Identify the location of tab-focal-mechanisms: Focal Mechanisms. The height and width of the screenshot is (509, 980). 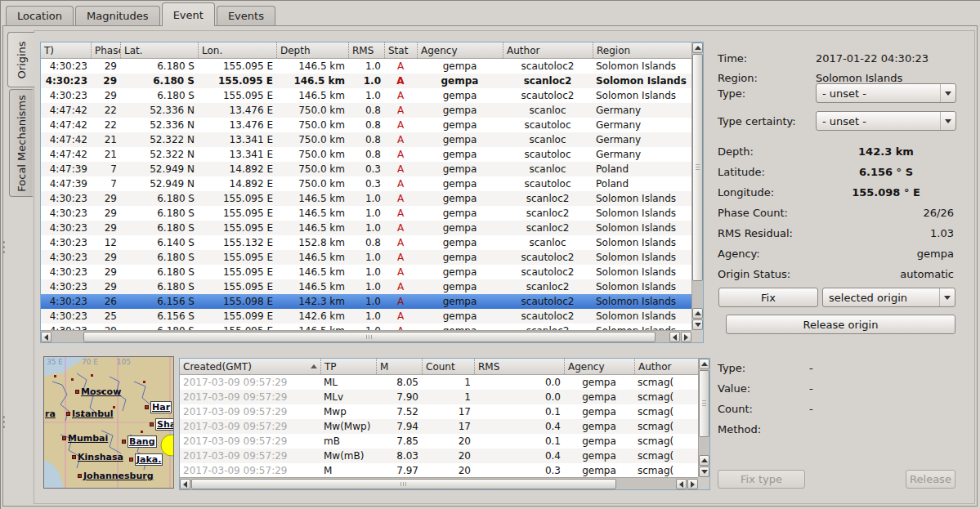
(21, 143).